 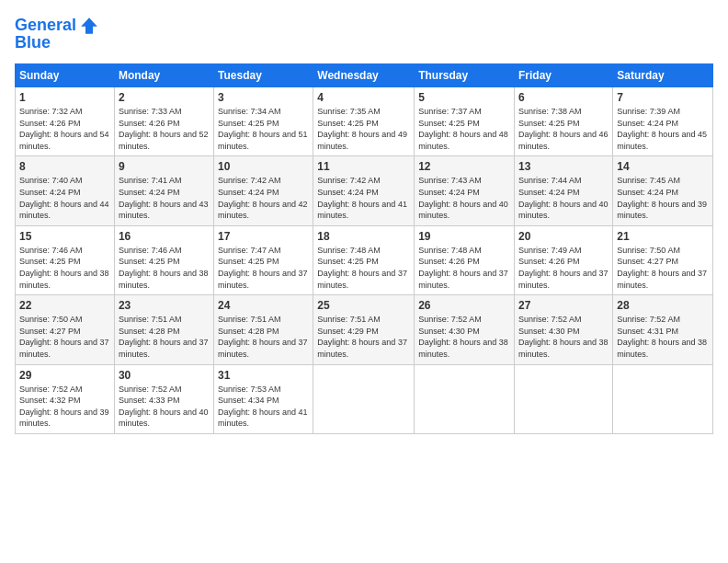 I want to click on day-number: 11, so click(x=364, y=167).